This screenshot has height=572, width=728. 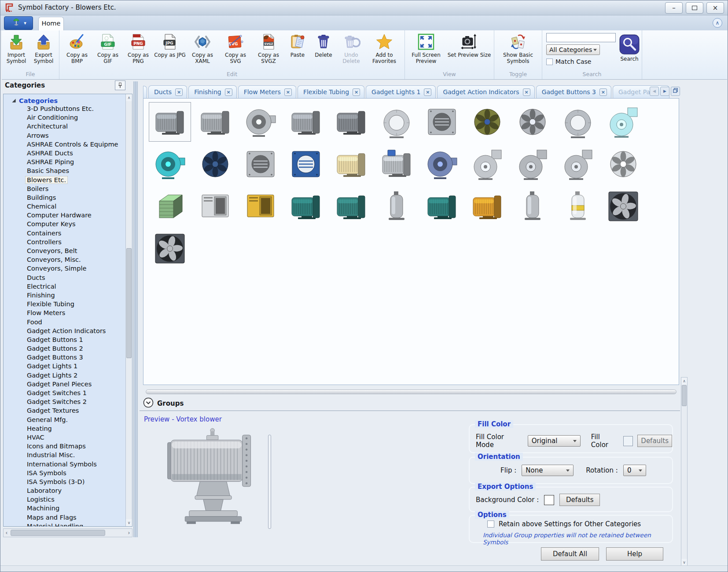 I want to click on category-item-gadget-lights-2: Gadget Lights 2, so click(x=64, y=376).